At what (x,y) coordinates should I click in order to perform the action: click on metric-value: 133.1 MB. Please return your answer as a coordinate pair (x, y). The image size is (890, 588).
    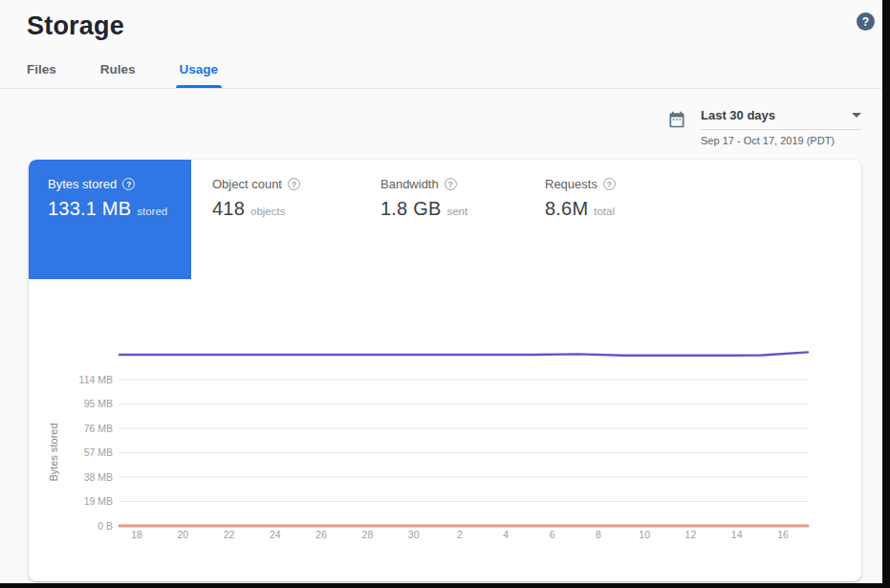
    Looking at the image, I should click on (90, 208).